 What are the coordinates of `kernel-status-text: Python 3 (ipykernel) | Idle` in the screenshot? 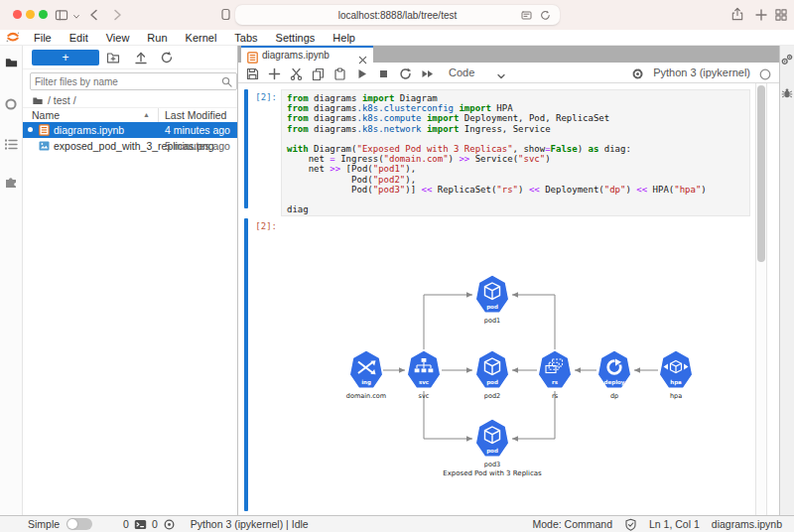 It's located at (250, 524).